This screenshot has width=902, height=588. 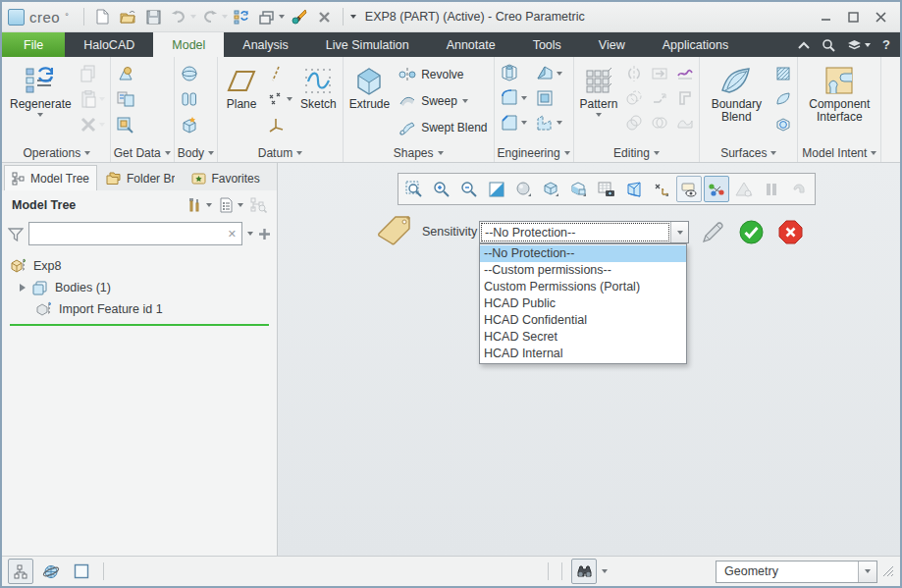 I want to click on group-label-surfaces: Surfaces, so click(x=748, y=153).